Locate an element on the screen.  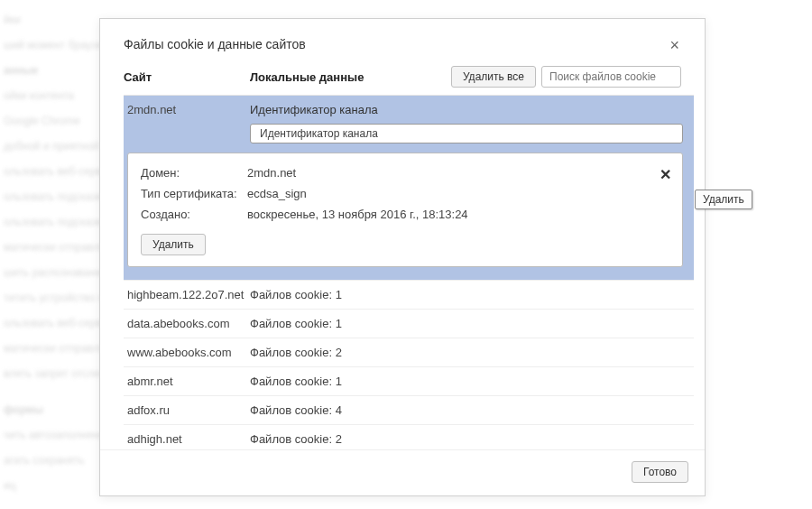
channel-id-chip: Идентификатор канала is located at coordinates (466, 134).